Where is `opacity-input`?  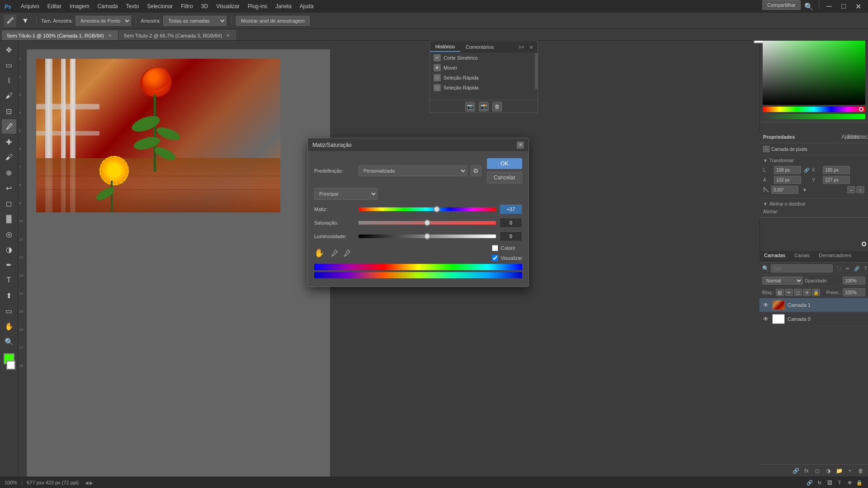
opacity-input is located at coordinates (854, 281).